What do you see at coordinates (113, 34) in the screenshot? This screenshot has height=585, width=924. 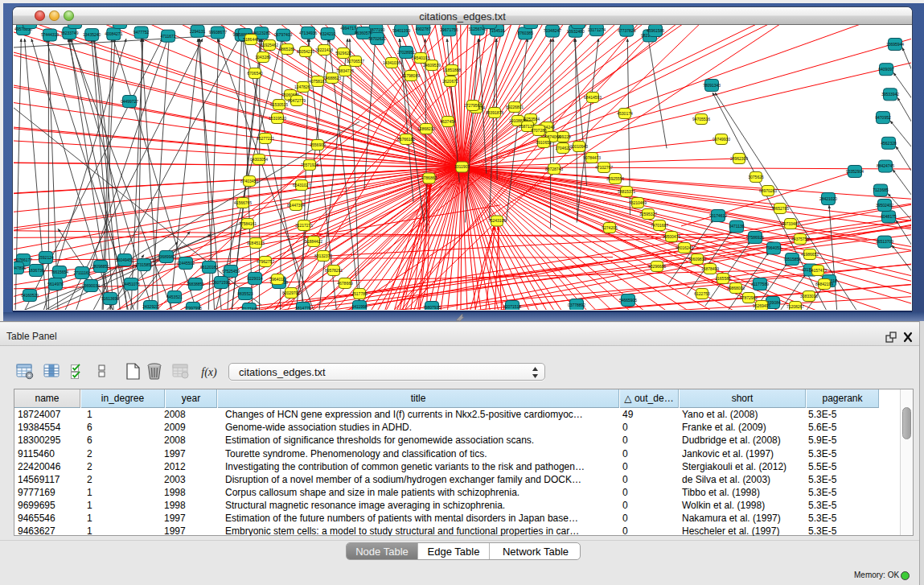 I see `svg-text: 40084271` at bounding box center [113, 34].